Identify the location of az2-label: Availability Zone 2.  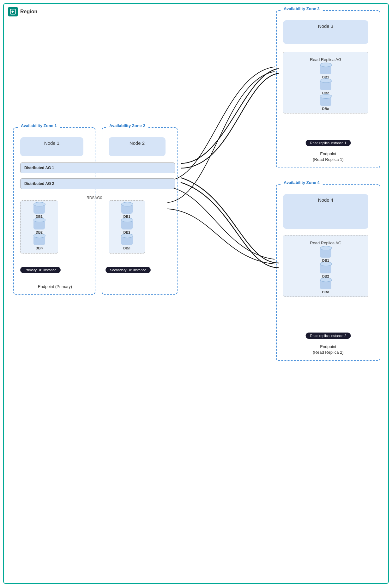
(127, 126).